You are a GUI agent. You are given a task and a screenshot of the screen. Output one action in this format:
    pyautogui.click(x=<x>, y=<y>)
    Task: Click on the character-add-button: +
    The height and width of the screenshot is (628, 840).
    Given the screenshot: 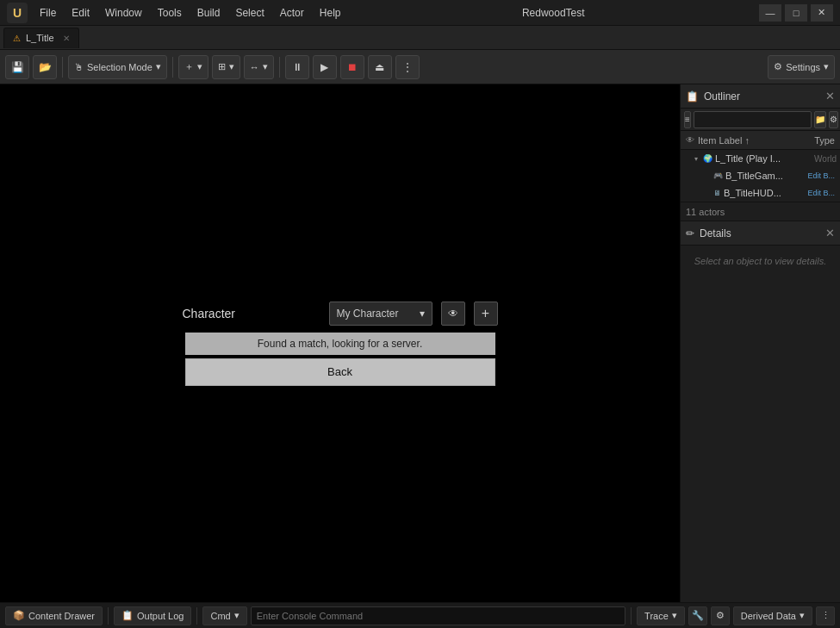 What is the action you would take?
    pyautogui.click(x=486, y=314)
    